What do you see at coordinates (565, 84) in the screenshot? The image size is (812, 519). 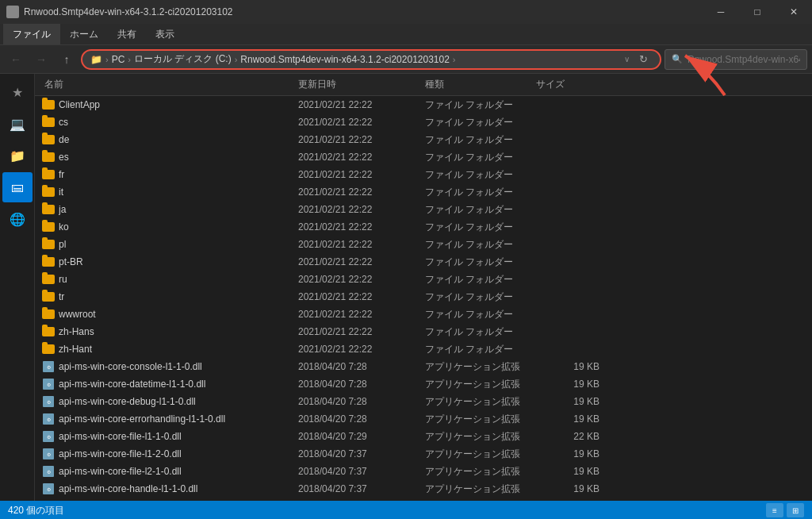 I see `col-header-size: サイズ` at bounding box center [565, 84].